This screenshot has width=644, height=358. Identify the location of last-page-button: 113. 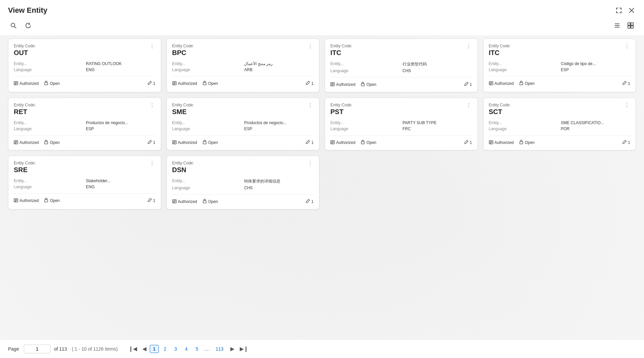
(220, 349).